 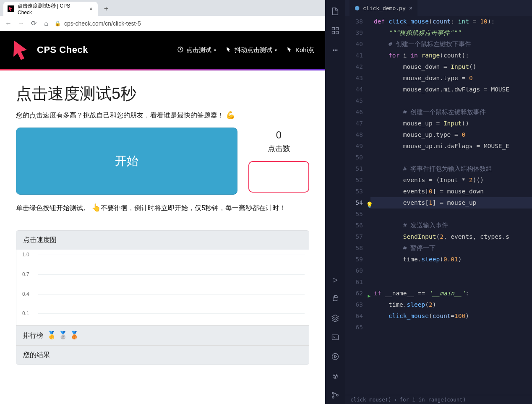 What do you see at coordinates (163, 8) in the screenshot?
I see `tab-strip: 点击速度测试5秒 | CPS Check × +` at bounding box center [163, 8].